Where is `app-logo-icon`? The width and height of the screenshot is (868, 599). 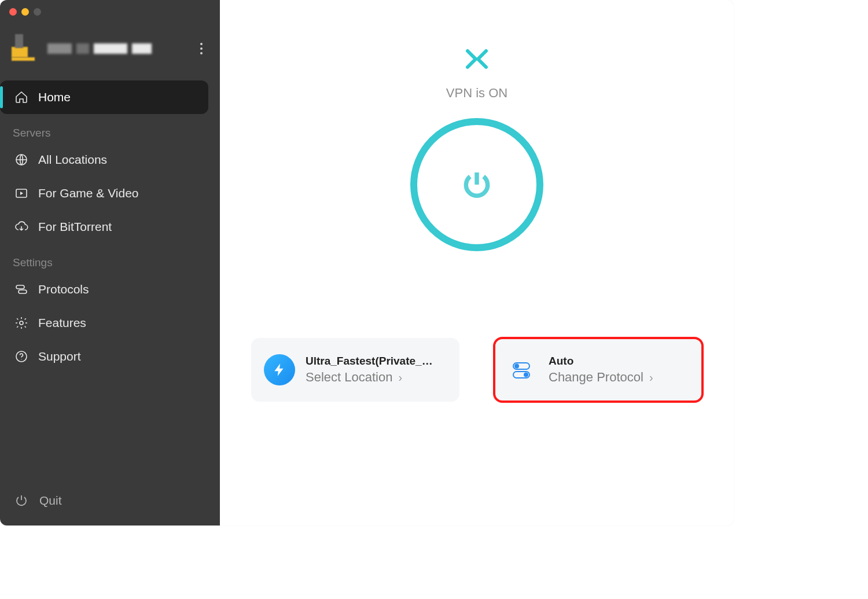
app-logo-icon is located at coordinates (477, 59).